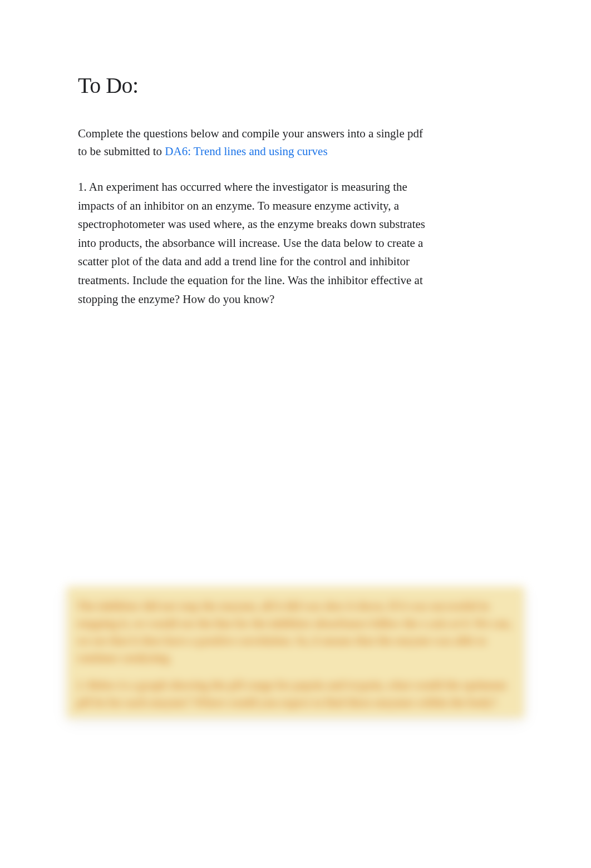  I want to click on intro-paragraph: Complete the questions below and compile…, so click(253, 142).